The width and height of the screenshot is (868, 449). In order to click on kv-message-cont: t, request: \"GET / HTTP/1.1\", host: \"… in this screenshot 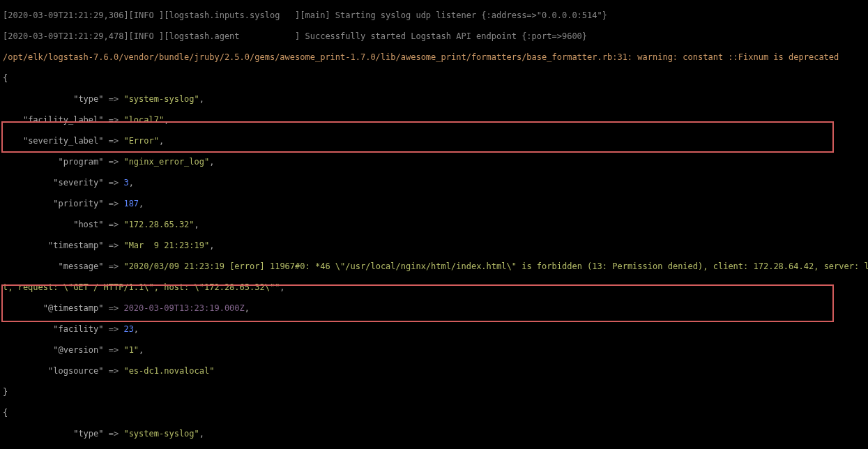, I will do `click(434, 287)`.